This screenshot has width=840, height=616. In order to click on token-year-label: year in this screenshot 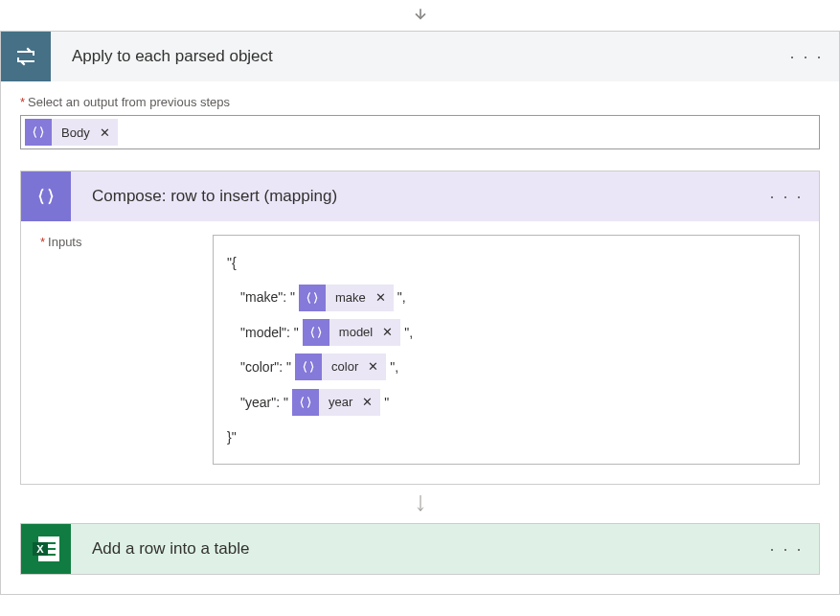, I will do `click(341, 402)`.